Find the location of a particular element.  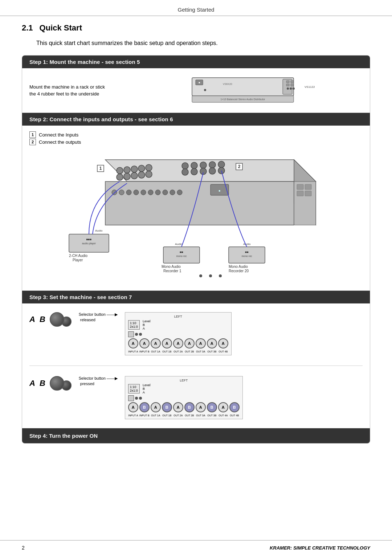

step1-bar: Step 1: Mount the machine - see section … is located at coordinates (196, 62).